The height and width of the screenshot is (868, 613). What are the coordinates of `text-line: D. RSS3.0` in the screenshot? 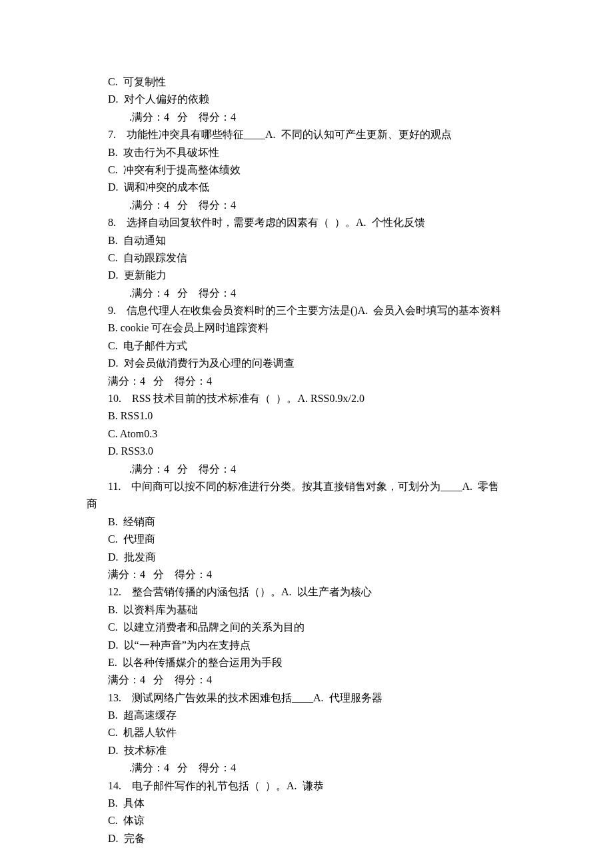 It's located at (306, 451).